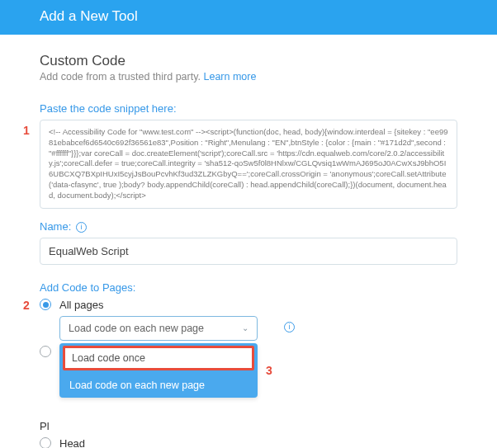  I want to click on dialog-header: Add a New Tool, so click(248, 17).